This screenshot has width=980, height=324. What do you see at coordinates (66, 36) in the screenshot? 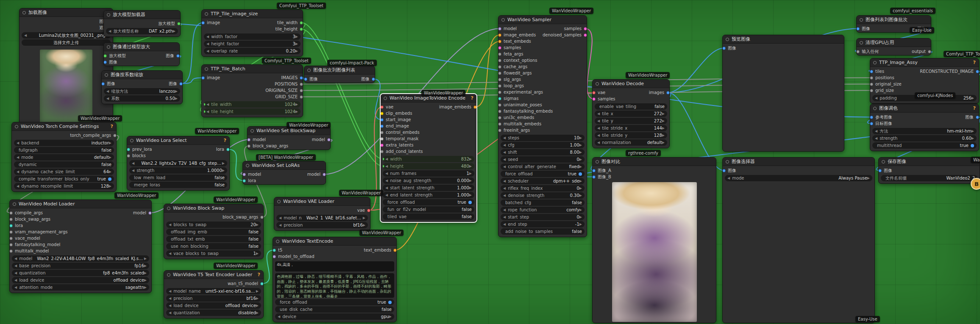
I see `widget-combo: ◀Lumina2试放文生图_00231_.png▶` at bounding box center [66, 36].